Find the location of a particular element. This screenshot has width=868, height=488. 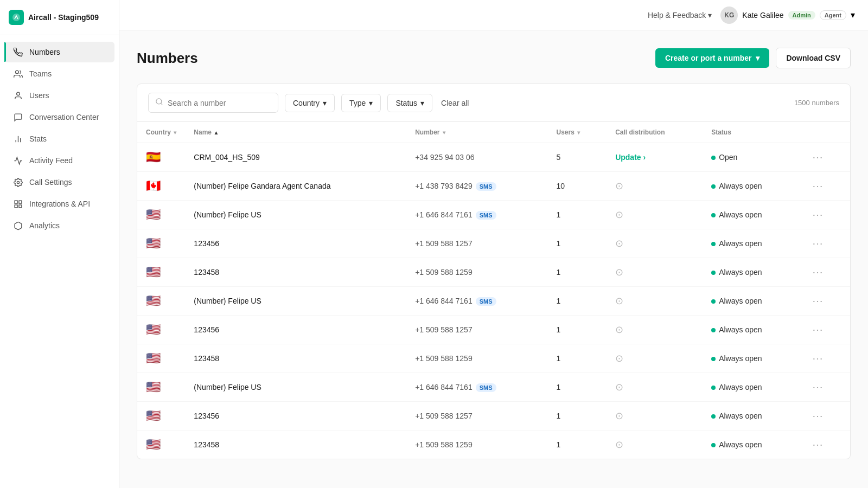

col-number: Number ▾ is located at coordinates (477, 132).